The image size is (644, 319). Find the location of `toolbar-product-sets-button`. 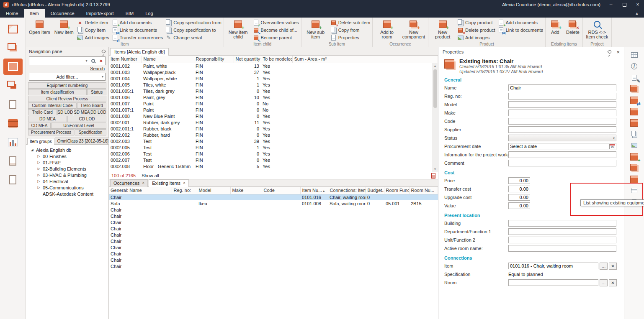

toolbar-product-sets-button is located at coordinates (634, 168).